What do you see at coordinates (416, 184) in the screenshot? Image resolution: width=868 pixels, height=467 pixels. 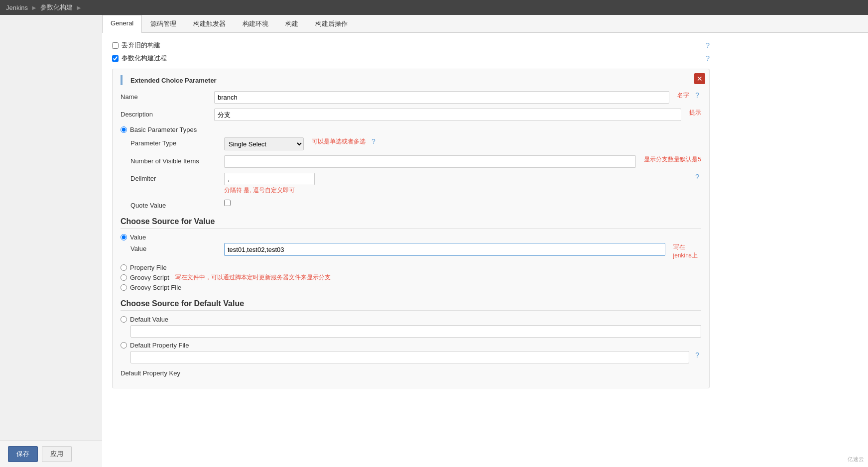 I see `delimiter-row: Delimiter 分隔符 是, 逗号自定义即可 ?` at bounding box center [416, 184].